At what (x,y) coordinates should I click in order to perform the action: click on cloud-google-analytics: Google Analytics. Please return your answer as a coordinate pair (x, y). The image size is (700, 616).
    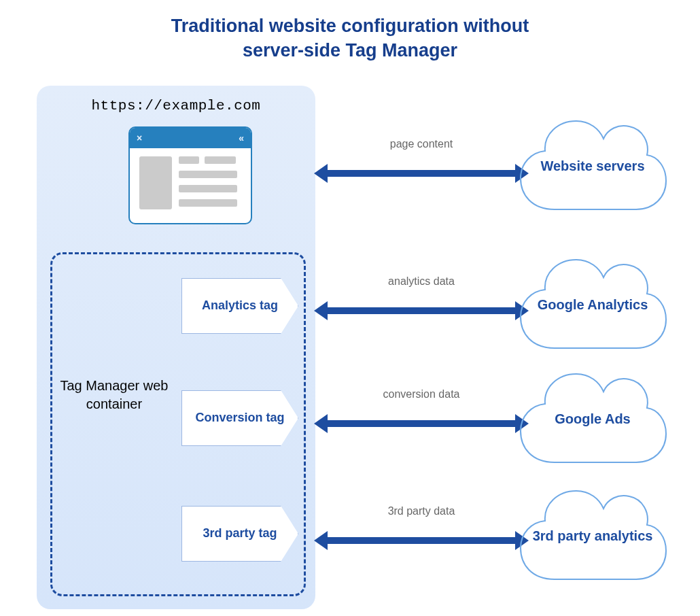
    Looking at the image, I should click on (593, 303).